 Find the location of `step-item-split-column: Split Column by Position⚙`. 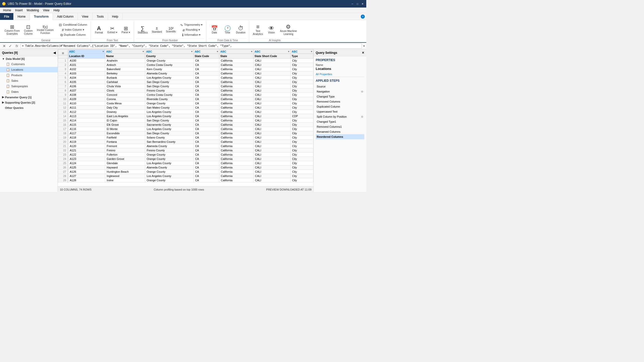

step-item-split-column: Split Column by Position⚙ is located at coordinates (340, 117).